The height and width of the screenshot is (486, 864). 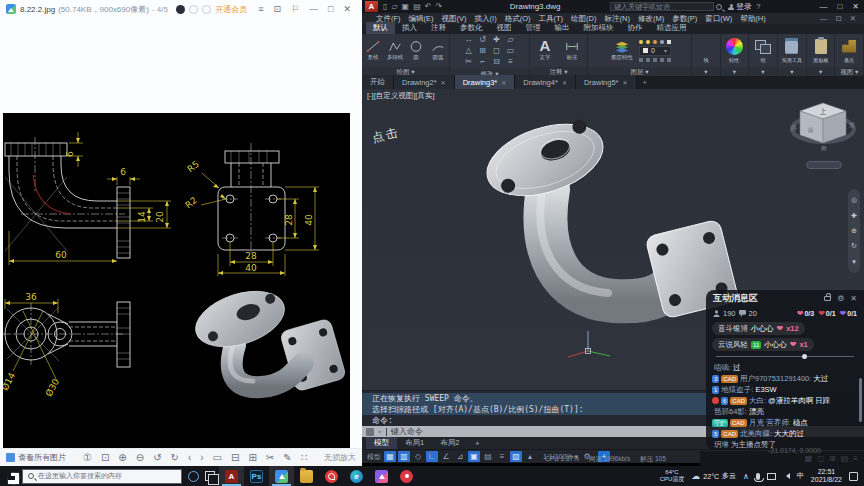 What do you see at coordinates (370, 432) in the screenshot?
I see `command-customize-icon` at bounding box center [370, 432].